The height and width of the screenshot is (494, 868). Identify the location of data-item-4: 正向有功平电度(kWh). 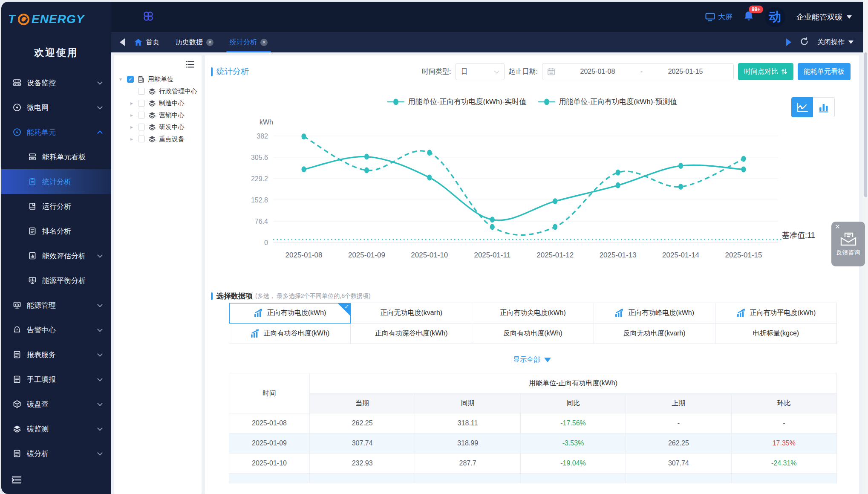
(776, 313).